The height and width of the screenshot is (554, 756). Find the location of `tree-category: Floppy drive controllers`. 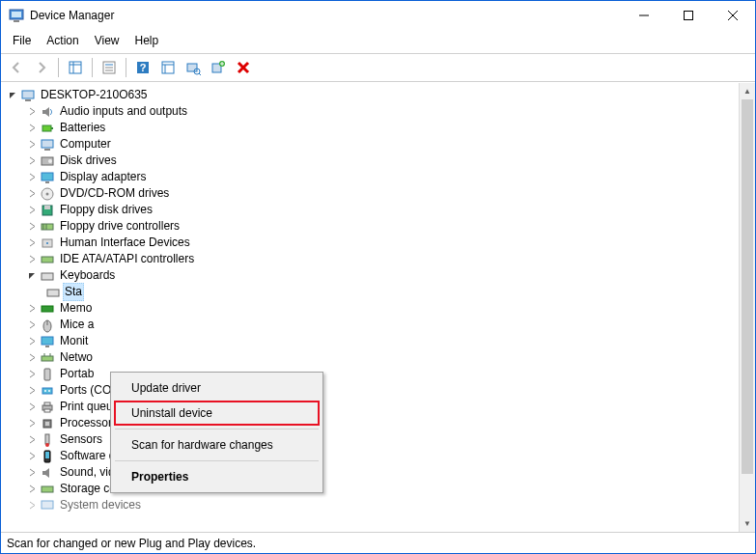

tree-category: Floppy drive controllers is located at coordinates (372, 226).